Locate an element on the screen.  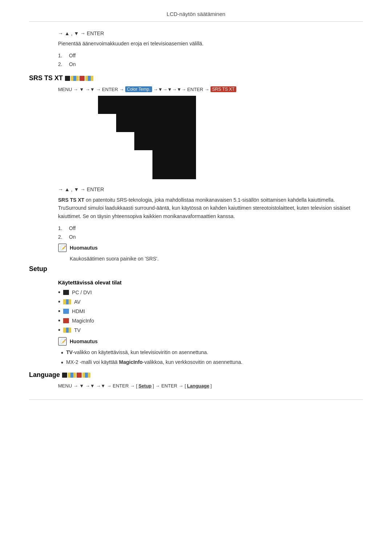
magicinfo-bold: MagicInfo is located at coordinates (131, 362).